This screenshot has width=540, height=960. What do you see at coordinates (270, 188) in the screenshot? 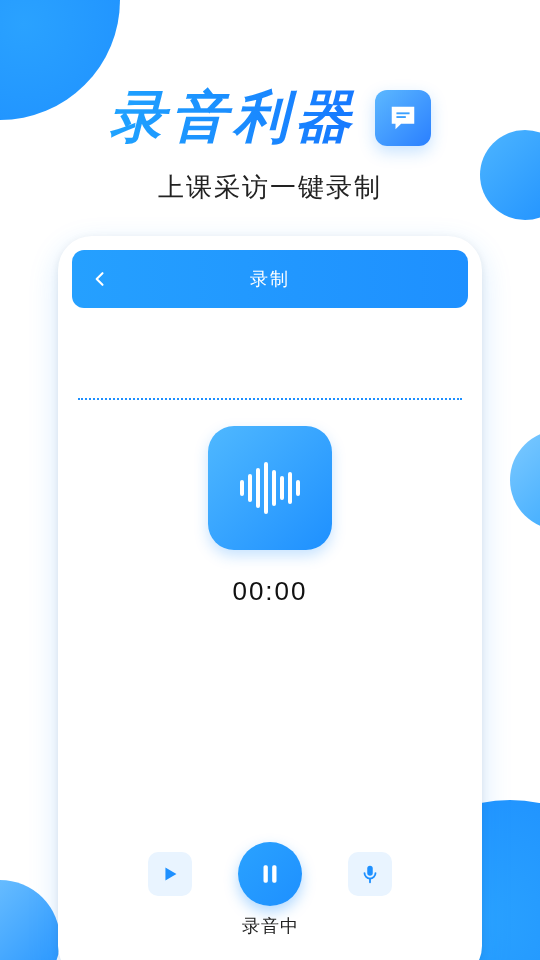
I see `hero-subtitle: 上课采访一键录制` at bounding box center [270, 188].